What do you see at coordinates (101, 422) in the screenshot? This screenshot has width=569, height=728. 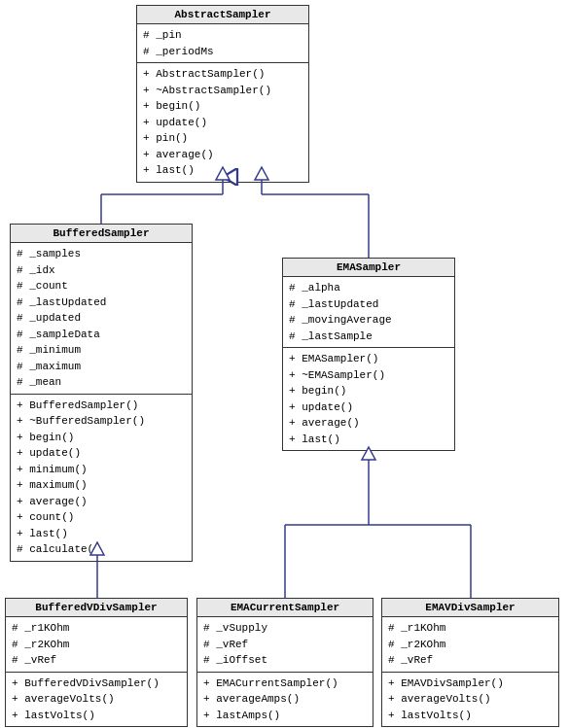 I see `method-destructor-bs: + ~BufferedSampler()` at bounding box center [101, 422].